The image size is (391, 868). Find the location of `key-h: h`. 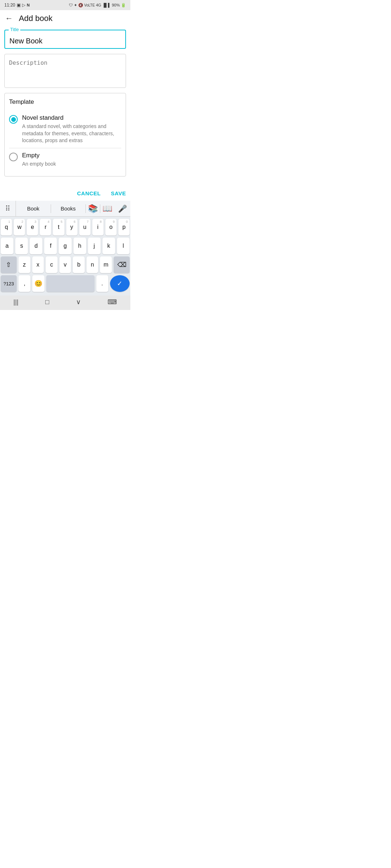

key-h: h is located at coordinates (80, 246).